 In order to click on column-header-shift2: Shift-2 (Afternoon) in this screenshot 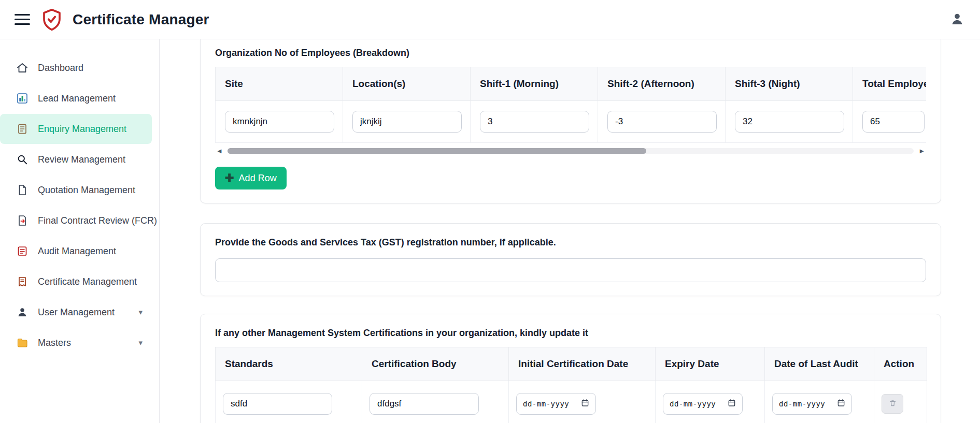, I will do `click(662, 84)`.